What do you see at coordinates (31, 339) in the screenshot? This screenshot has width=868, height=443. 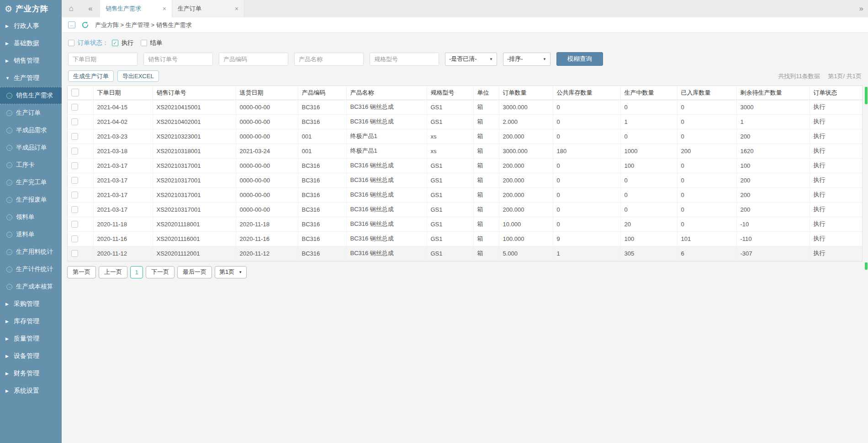 I see `sidebar-item-6: ▶质量管理` at bounding box center [31, 339].